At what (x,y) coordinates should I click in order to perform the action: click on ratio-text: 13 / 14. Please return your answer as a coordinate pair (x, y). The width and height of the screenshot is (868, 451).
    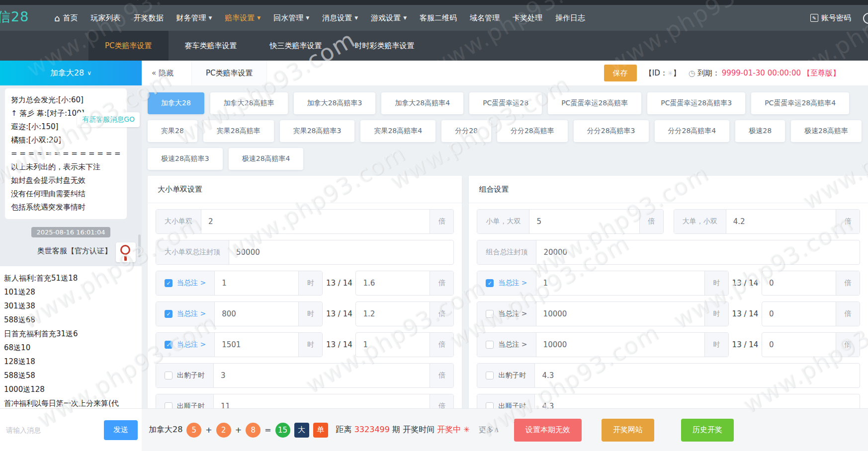
    Looking at the image, I should click on (745, 345).